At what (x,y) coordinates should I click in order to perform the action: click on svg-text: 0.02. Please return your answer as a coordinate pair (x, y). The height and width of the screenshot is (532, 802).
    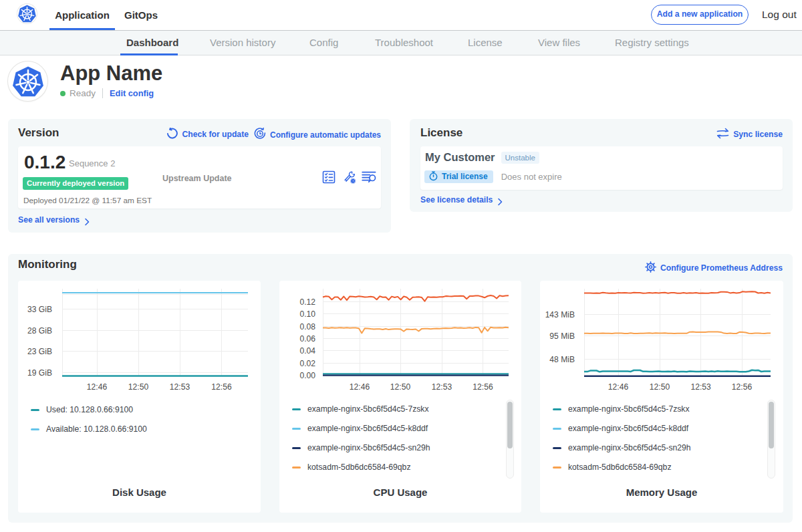
    Looking at the image, I should click on (307, 364).